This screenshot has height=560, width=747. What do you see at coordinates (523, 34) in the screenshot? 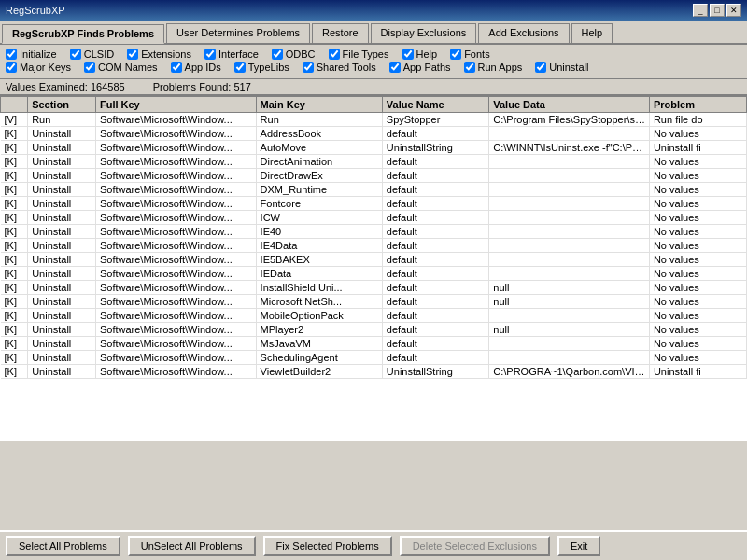
I see `tab-add-exclusions: Add Exclusions` at bounding box center [523, 34].